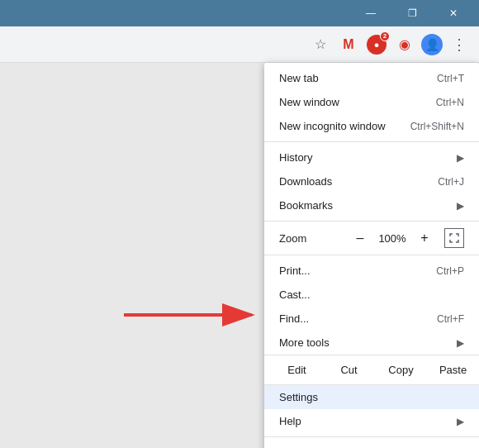  I want to click on zoom-value: 100%, so click(392, 238).